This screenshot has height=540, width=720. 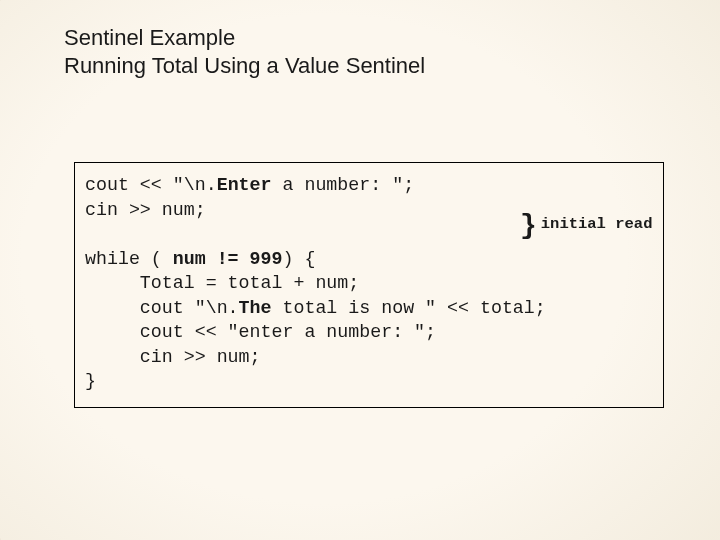 What do you see at coordinates (151, 185) in the screenshot?
I see `code-l1a: cout << "\n.` at bounding box center [151, 185].